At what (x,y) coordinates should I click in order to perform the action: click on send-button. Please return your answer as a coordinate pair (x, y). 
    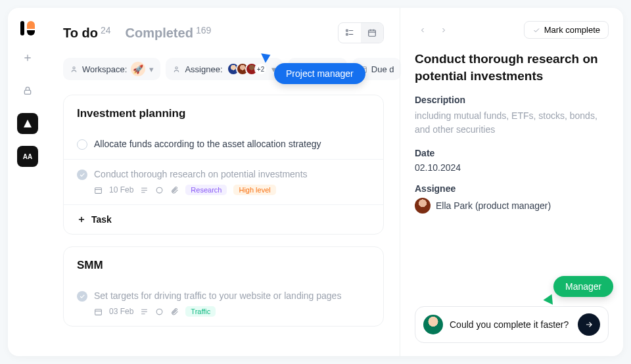
    Looking at the image, I should click on (589, 325).